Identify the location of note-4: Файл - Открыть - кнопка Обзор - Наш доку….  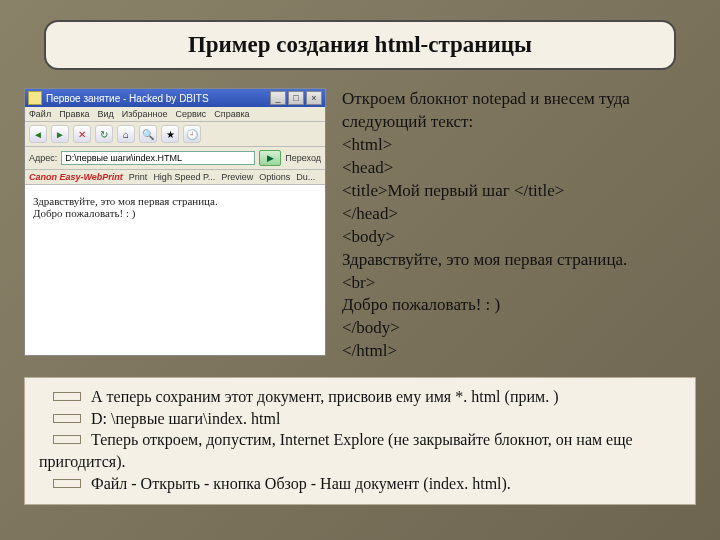
(360, 484).